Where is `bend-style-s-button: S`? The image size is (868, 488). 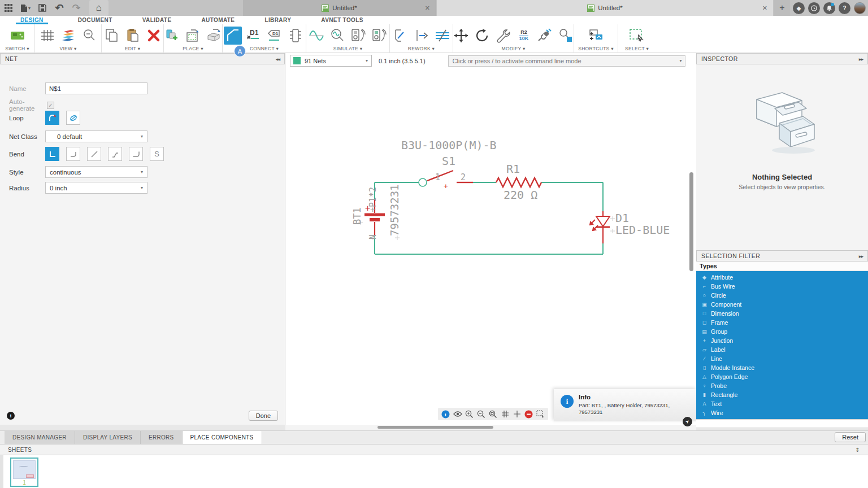 bend-style-s-button: S is located at coordinates (157, 154).